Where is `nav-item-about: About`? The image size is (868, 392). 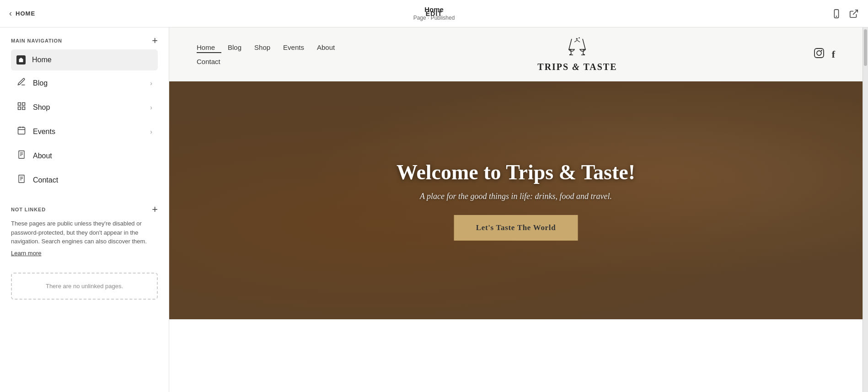
nav-item-about: About is located at coordinates (84, 156).